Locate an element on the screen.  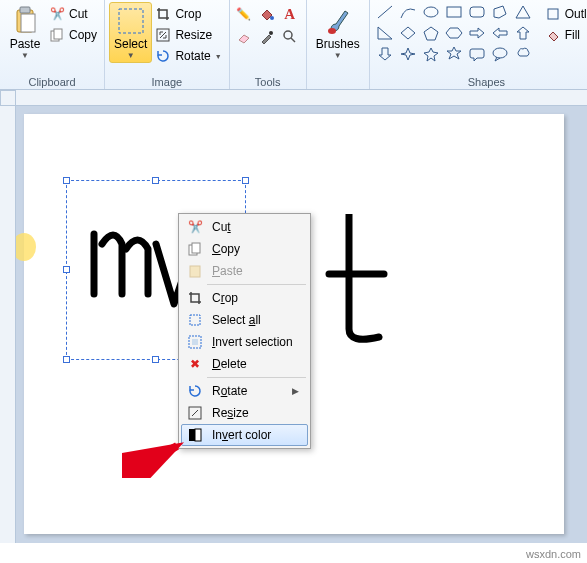
shape-right-triangle-icon is located at coordinates (385, 33).